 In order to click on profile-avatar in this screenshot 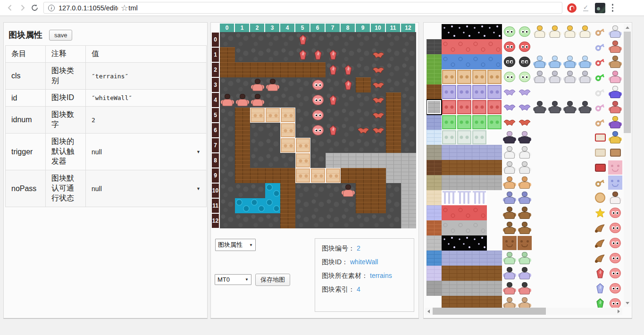, I will do `click(600, 8)`.